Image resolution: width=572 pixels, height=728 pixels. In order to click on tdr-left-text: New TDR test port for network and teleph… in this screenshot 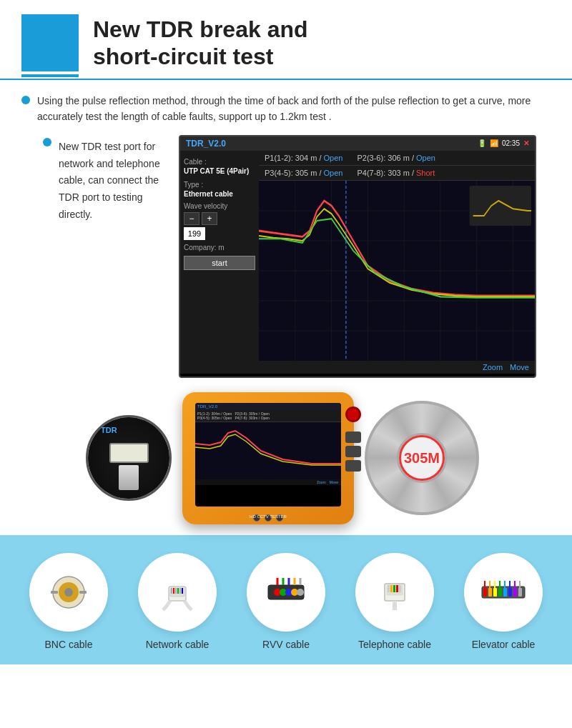, I will do `click(112, 179)`.